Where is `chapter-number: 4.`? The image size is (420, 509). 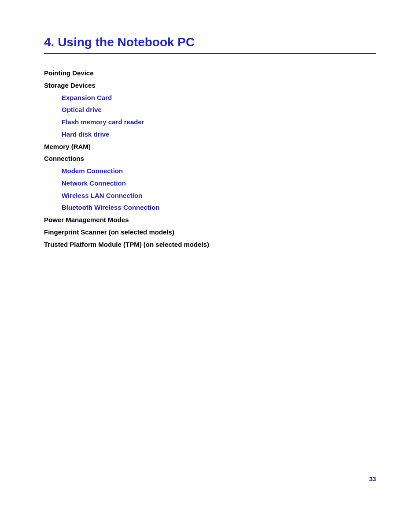 chapter-number: 4. is located at coordinates (49, 42).